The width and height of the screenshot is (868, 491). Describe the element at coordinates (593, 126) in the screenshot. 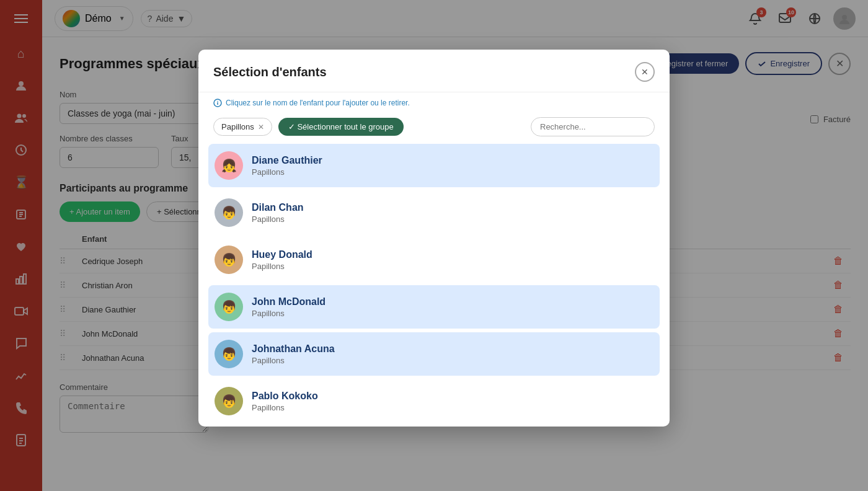

I see `search-input` at that location.